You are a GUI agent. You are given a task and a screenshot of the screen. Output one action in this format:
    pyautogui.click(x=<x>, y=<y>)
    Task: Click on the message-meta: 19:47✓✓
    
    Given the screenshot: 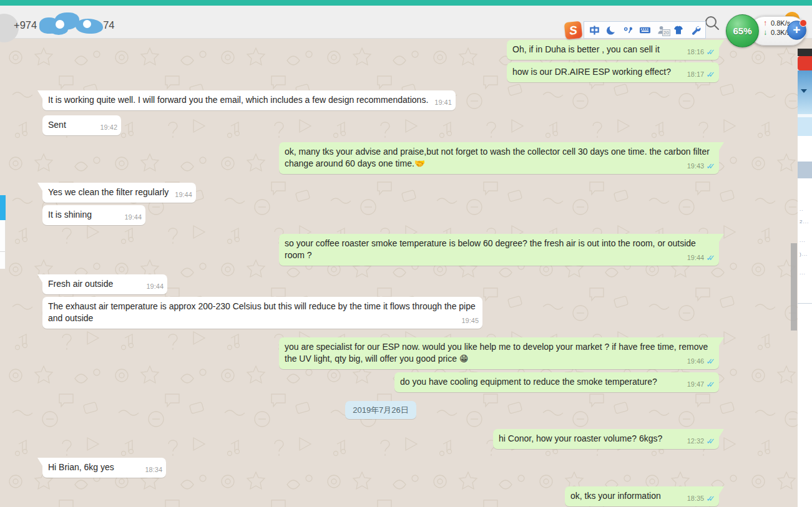 What is the action you would take?
    pyautogui.click(x=702, y=384)
    